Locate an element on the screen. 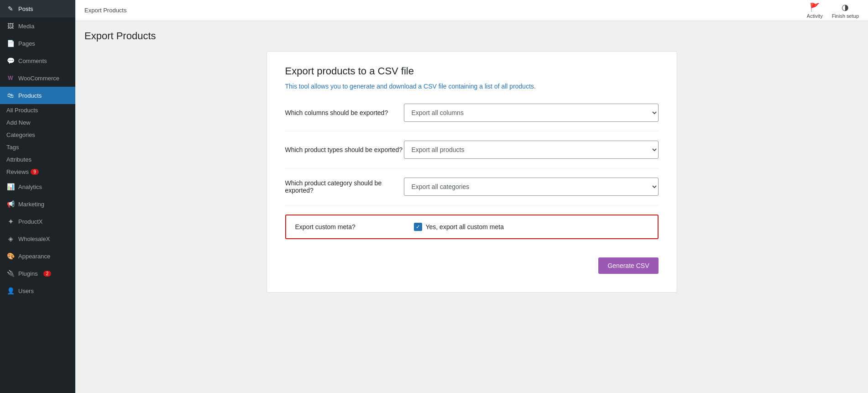 The height and width of the screenshot is (393, 868). sidebar-item-label: WholesaleX is located at coordinates (34, 239).